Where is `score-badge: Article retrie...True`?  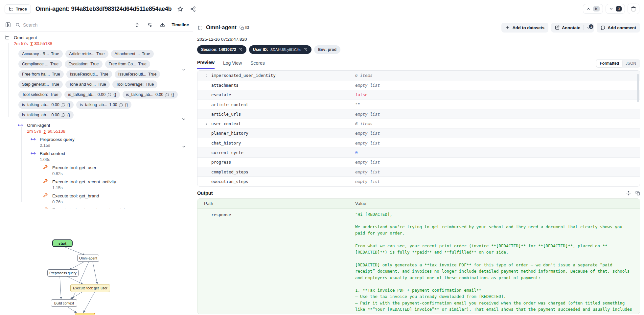
score-badge: Article retrie...True is located at coordinates (87, 54).